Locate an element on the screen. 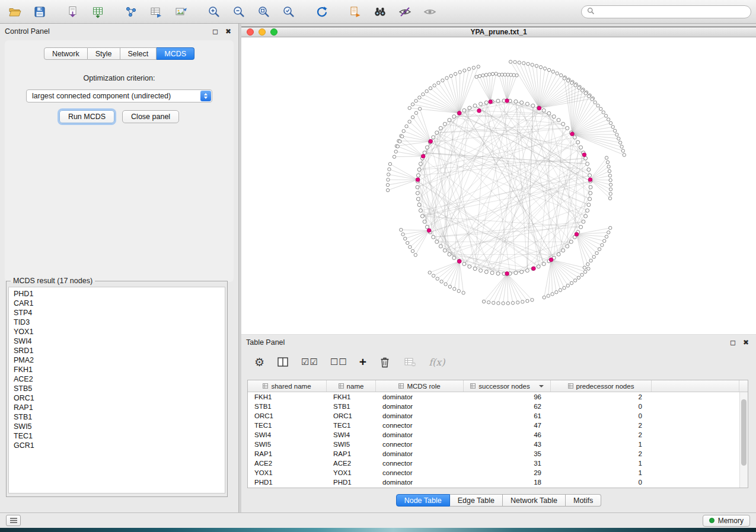 The height and width of the screenshot is (532, 756). refresh-group is located at coordinates (322, 12).